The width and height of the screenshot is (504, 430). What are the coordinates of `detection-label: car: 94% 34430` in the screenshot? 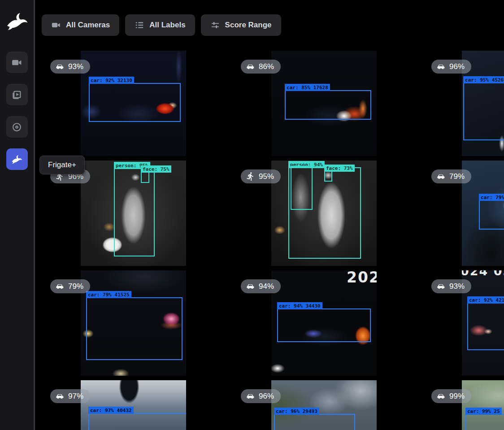 It's located at (300, 306).